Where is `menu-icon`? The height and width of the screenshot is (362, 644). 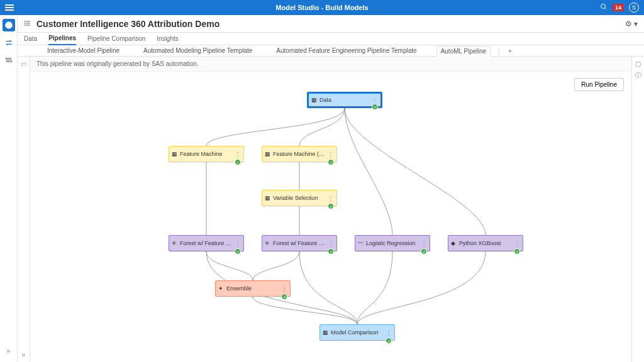 menu-icon is located at coordinates (9, 8).